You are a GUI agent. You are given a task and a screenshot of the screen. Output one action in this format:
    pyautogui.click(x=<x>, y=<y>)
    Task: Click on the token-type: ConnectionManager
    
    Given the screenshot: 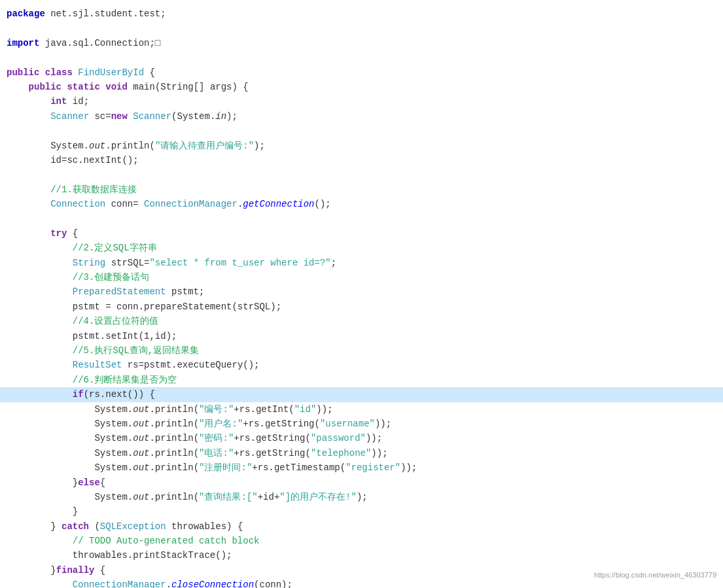 What is the action you would take?
    pyautogui.click(x=119, y=583)
    